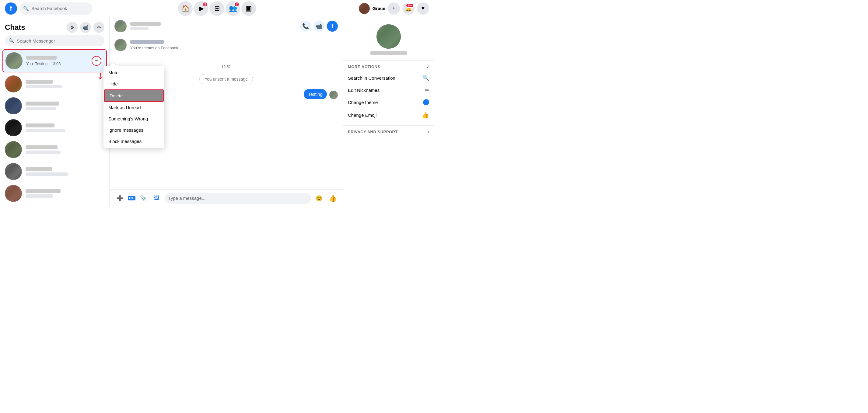 The width and height of the screenshot is (868, 413). I want to click on menu-item-hide: Hide, so click(134, 84).